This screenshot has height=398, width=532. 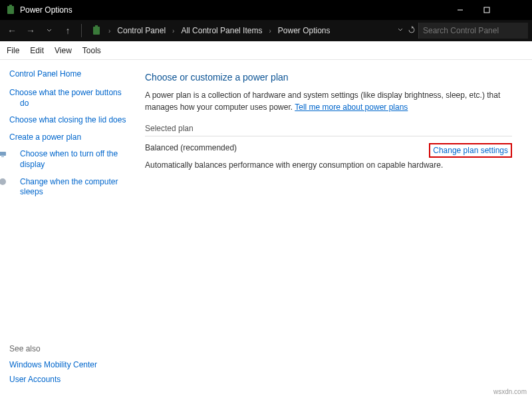 I want to click on sidebar-item-label: Choose what closing the lid does, so click(x=68, y=120).